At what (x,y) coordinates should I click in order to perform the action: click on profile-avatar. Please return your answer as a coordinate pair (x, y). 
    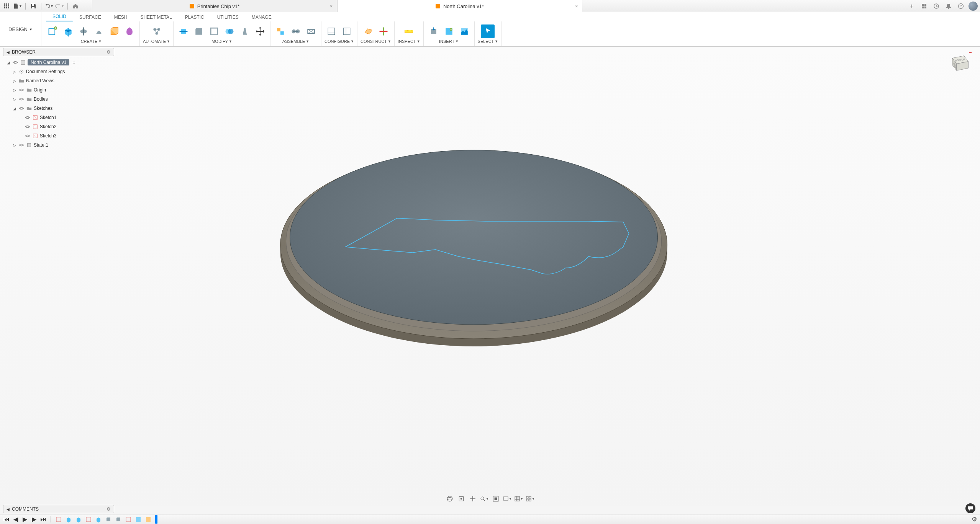
    Looking at the image, I should click on (973, 6).